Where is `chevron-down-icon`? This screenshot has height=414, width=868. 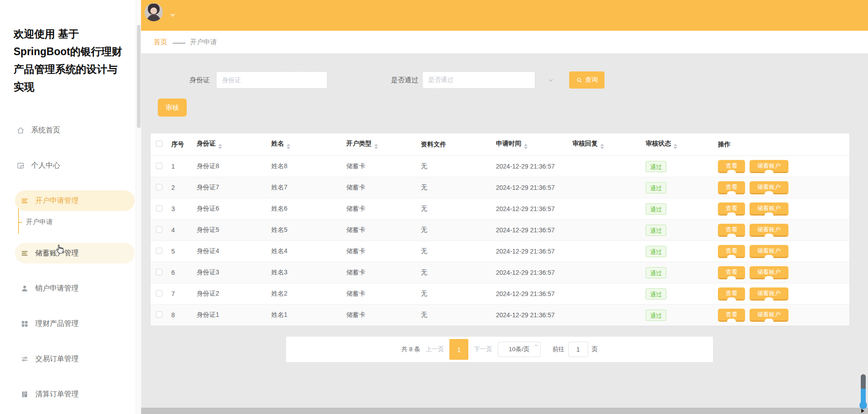 chevron-down-icon is located at coordinates (551, 81).